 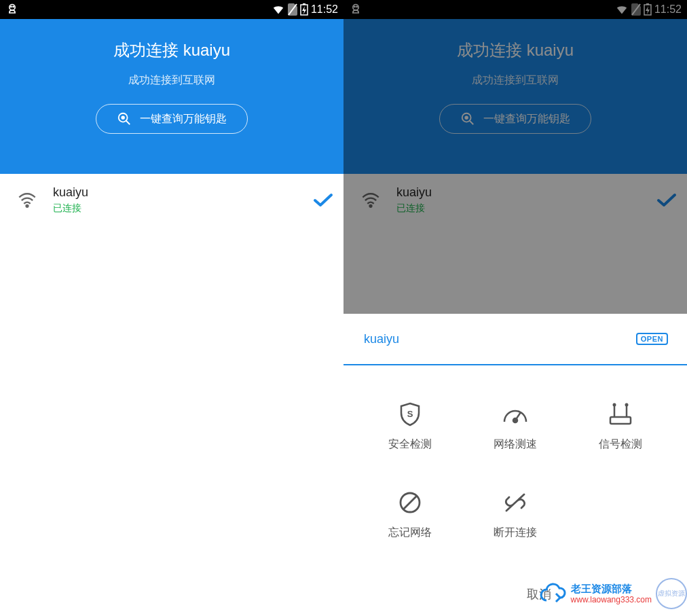 I want to click on open-badge: OPEN, so click(x=652, y=339).